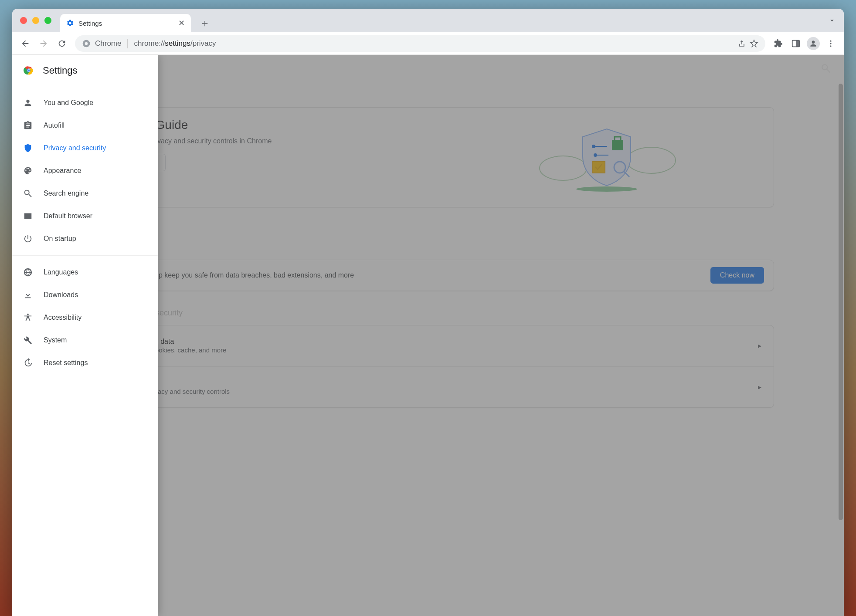 The height and width of the screenshot is (616, 856). I want to click on share-icon, so click(742, 44).